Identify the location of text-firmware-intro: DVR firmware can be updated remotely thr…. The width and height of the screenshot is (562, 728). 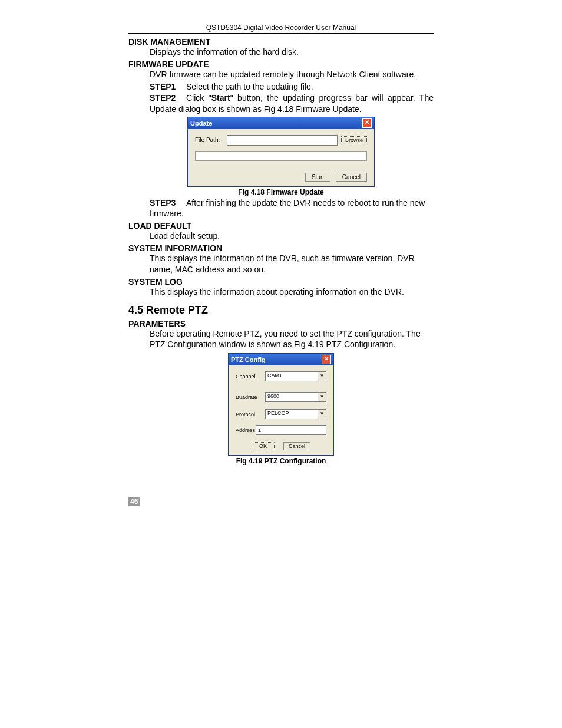
(292, 74).